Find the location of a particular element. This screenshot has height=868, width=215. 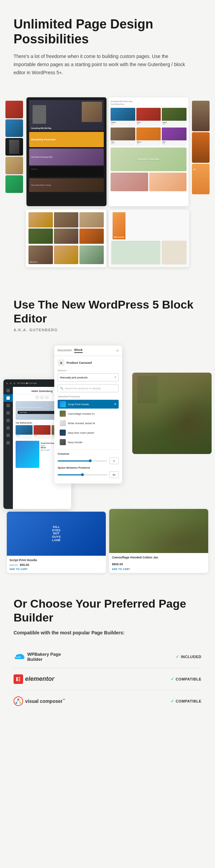

vc-name: visual composer™ is located at coordinates (45, 701).